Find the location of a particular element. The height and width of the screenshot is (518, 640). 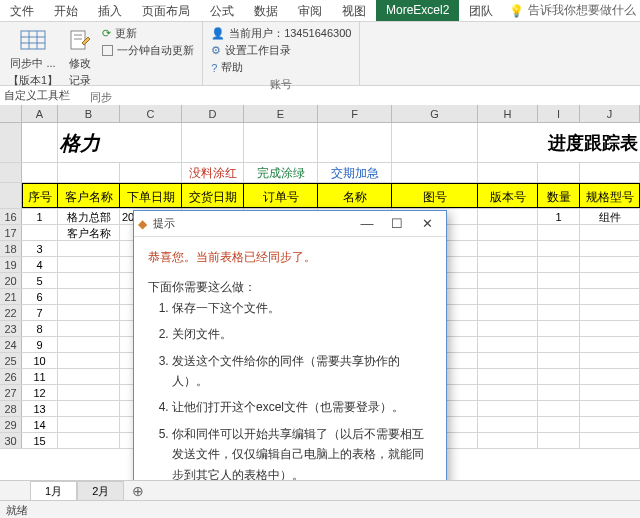

auto-update-checkbox: 一分钟自动更新 is located at coordinates (148, 50).